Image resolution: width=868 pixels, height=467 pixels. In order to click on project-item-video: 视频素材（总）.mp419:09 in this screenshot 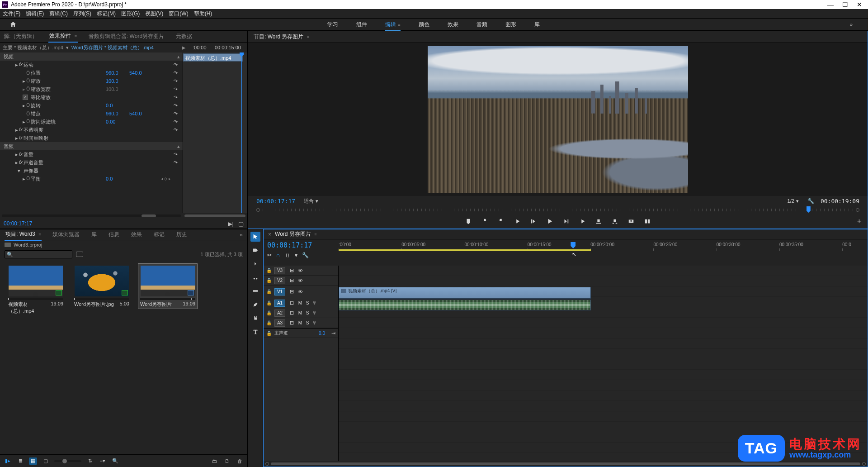, I will do `click(36, 290)`.